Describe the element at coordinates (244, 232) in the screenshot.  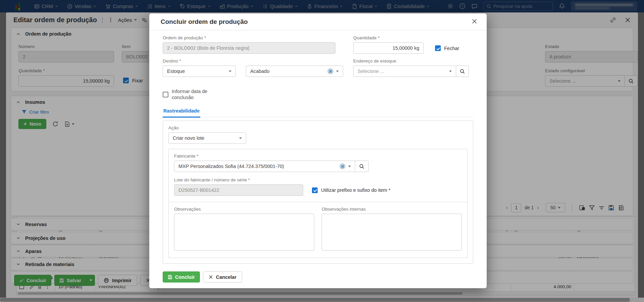
I see `observacoes-textarea` at that location.